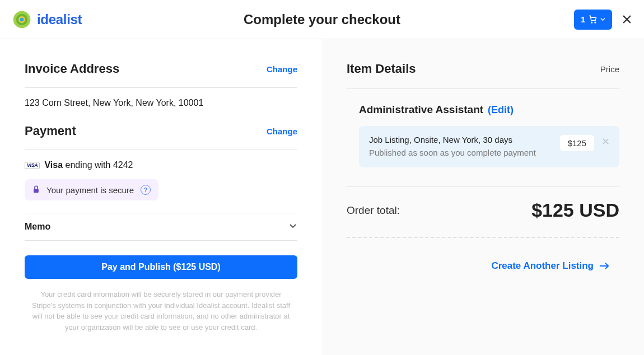  I want to click on page-title: Complete your checkout, so click(322, 20).